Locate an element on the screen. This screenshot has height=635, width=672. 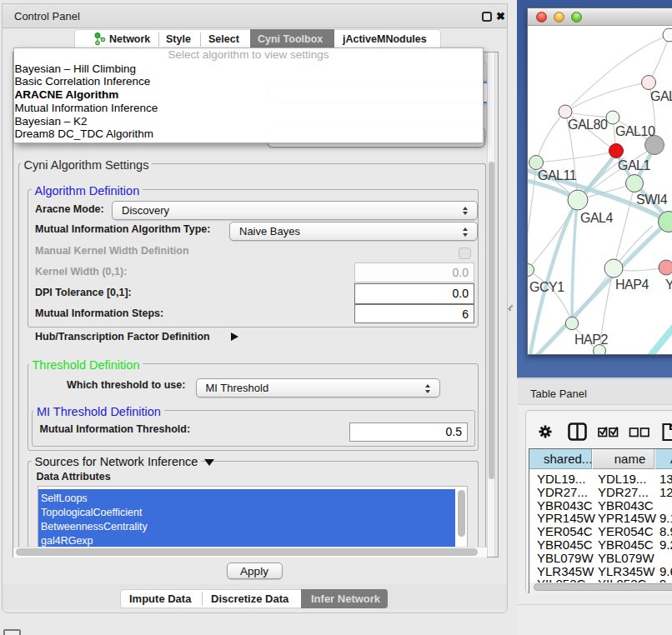
svg-text: GAL11 is located at coordinates (557, 175).